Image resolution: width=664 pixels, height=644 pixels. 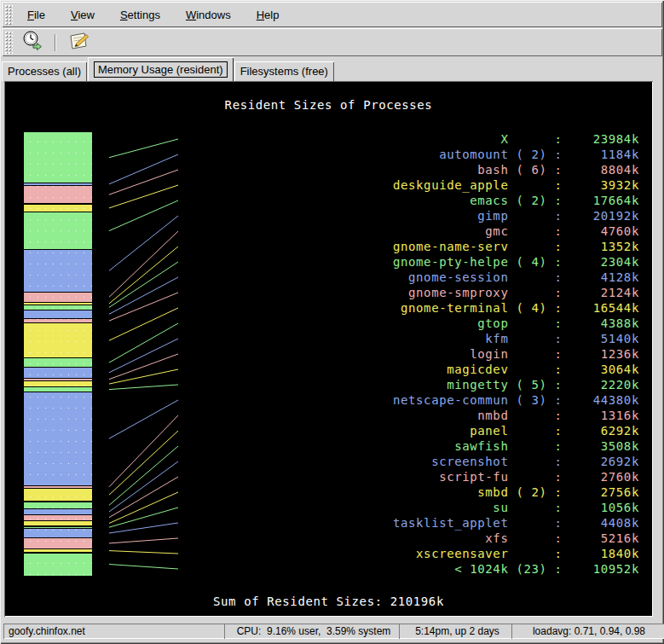 I want to click on run-clock-button, so click(x=32, y=43).